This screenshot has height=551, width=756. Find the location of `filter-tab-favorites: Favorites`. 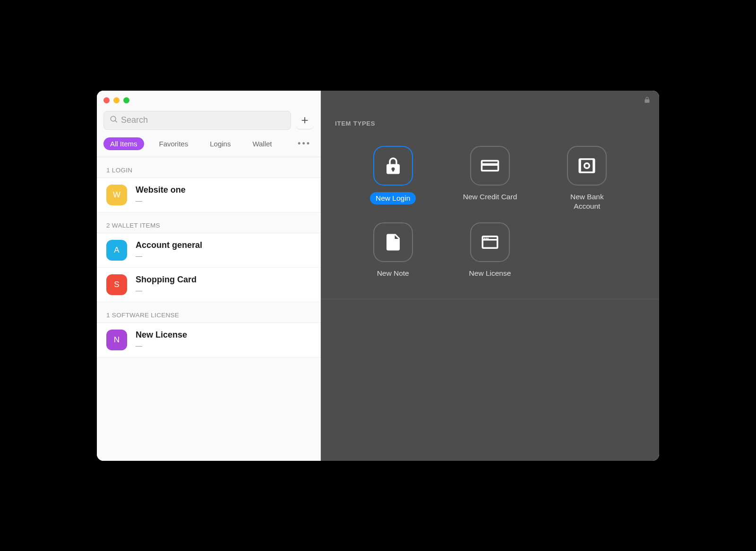

filter-tab-favorites: Favorites is located at coordinates (174, 144).